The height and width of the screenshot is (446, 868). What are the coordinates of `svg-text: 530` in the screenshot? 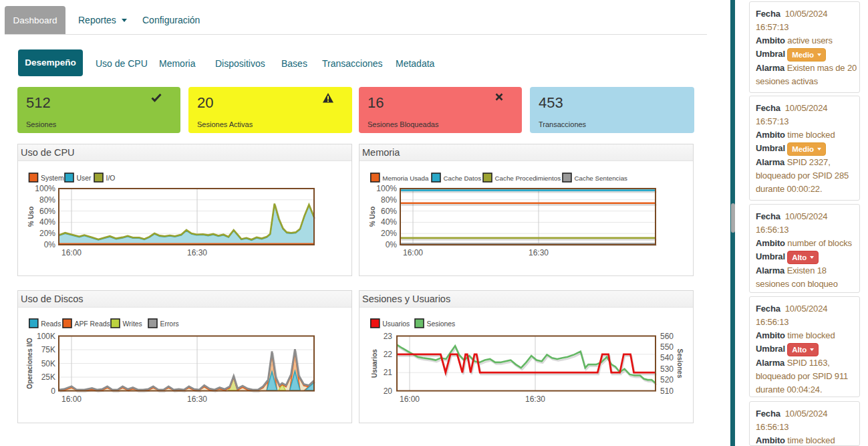 It's located at (667, 369).